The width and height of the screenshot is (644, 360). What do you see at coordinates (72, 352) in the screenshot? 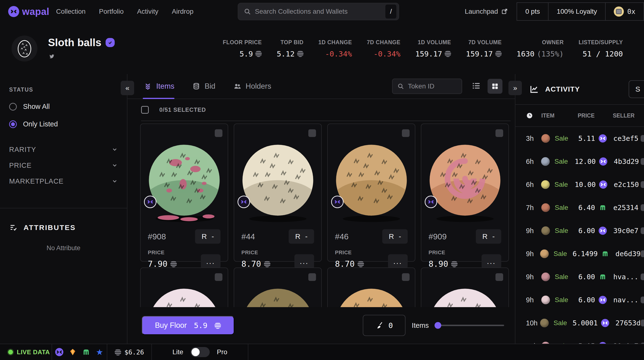
I see `topaz-marketplace-icon` at bounding box center [72, 352].